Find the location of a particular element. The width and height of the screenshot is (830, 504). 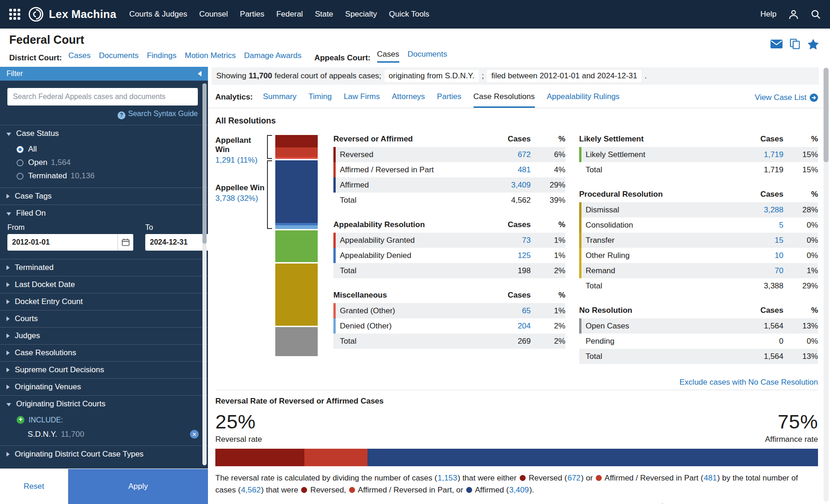

nav-item-quick-tools: Quick Tools is located at coordinates (409, 14).